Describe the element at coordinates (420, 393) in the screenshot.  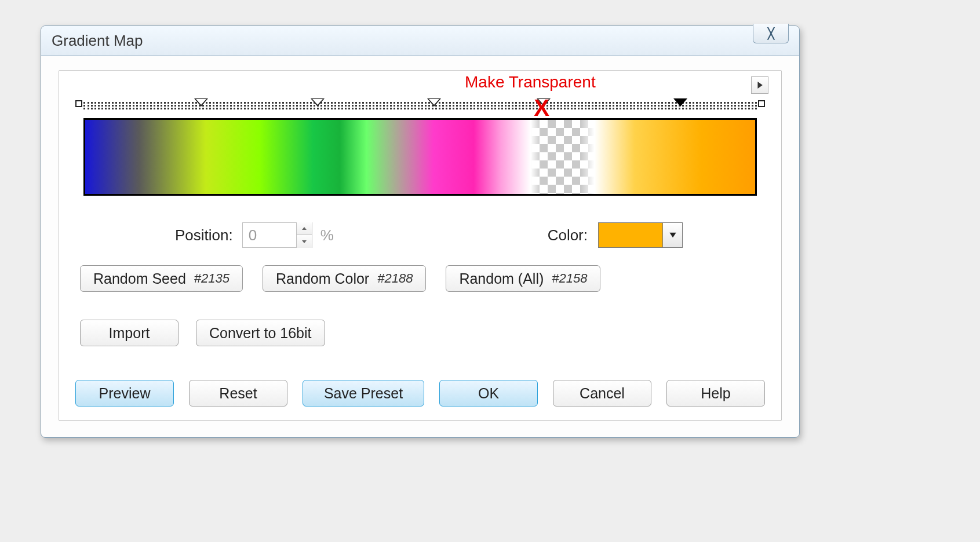
I see `footer-buttons-row: Preview Reset Save Preset OK Cancel Help` at that location.